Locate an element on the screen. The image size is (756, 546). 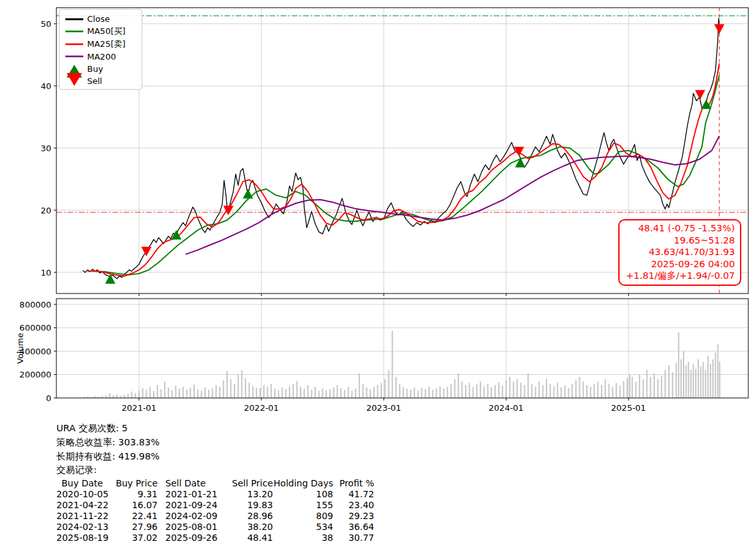
trade-cell: 2025-08-01 is located at coordinates (190, 527).